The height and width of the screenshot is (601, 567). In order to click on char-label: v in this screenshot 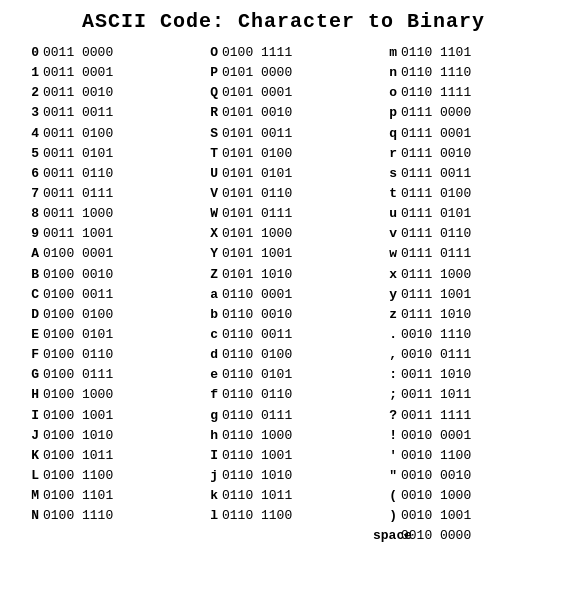, I will do `click(387, 234)`.